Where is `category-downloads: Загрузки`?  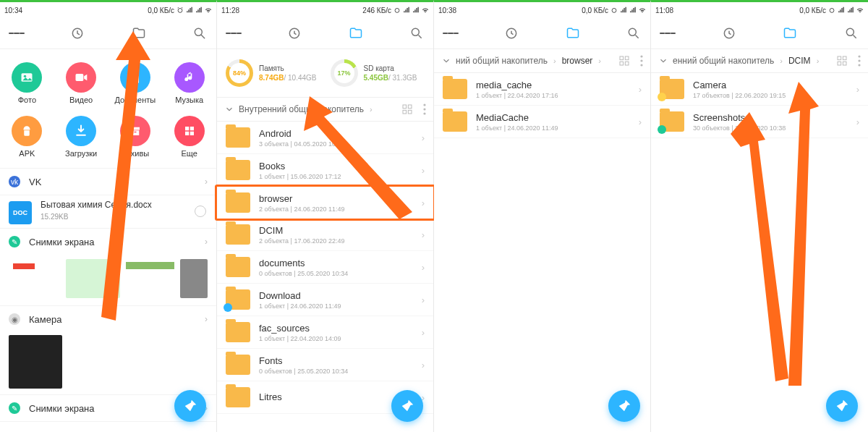 category-downloads: Загрузки is located at coordinates (81, 138).